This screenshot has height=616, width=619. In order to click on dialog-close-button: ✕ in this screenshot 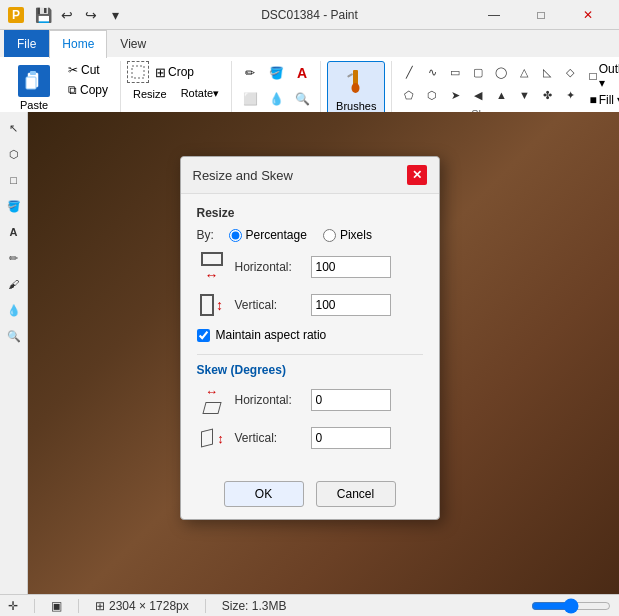, I will do `click(417, 175)`.